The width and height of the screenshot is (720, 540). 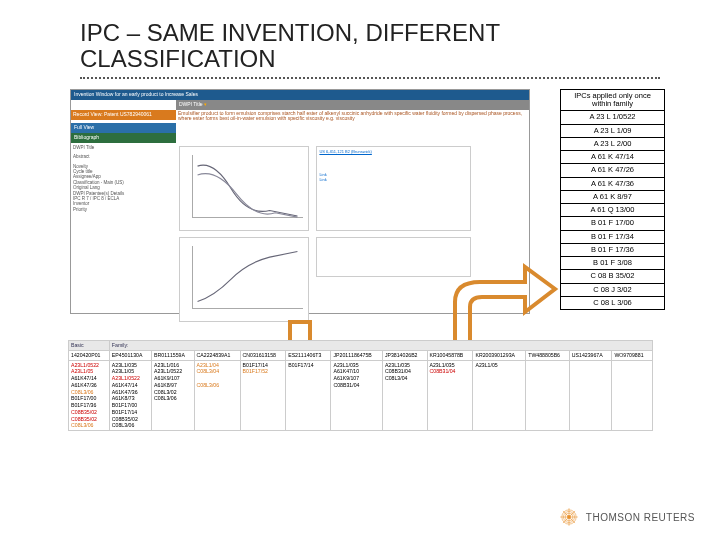 What do you see at coordinates (90, 396) in the screenshot?
I see `cell-basic: A23L1/0522 A23L1/05 A61K47/14 A61K47/36 …` at bounding box center [90, 396].